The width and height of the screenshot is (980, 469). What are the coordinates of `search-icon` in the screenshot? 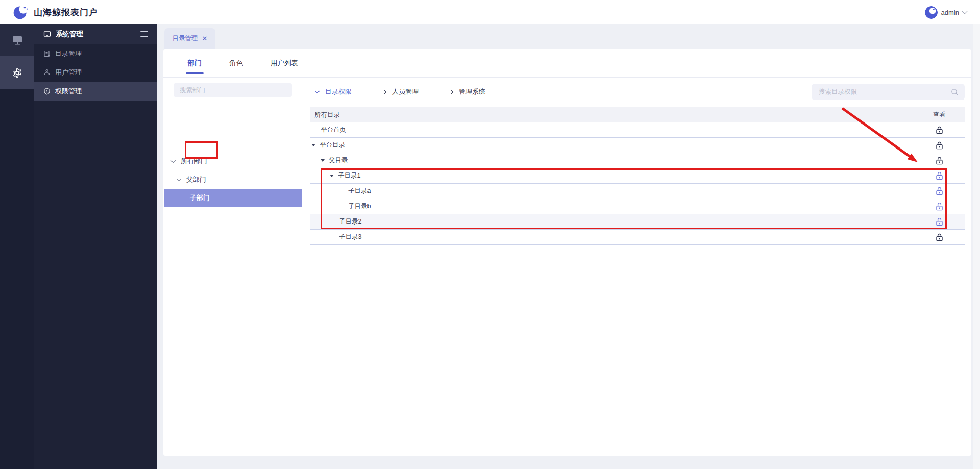 It's located at (954, 92).